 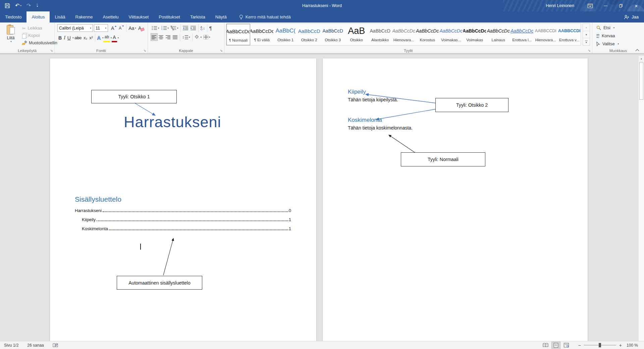 What do you see at coordinates (145, 51) in the screenshot?
I see `font-dialog-launcher: ⇘` at bounding box center [145, 51].